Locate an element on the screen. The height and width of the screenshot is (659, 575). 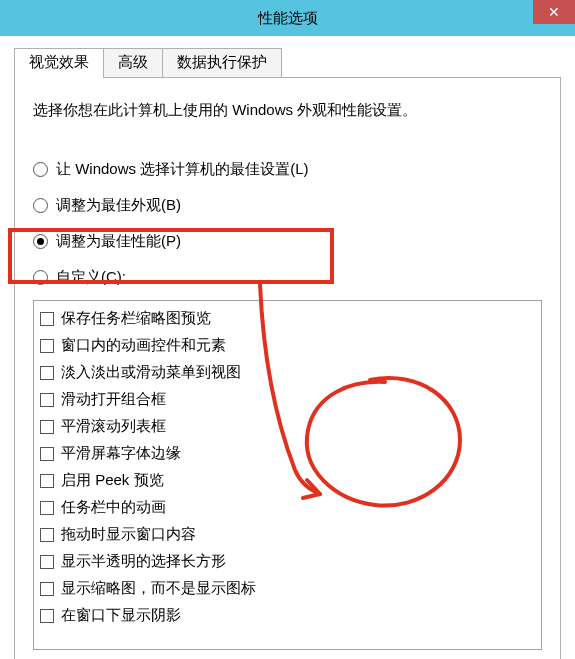
list-item: 显示缩略图，而不是显示图标 is located at coordinates (288, 588).